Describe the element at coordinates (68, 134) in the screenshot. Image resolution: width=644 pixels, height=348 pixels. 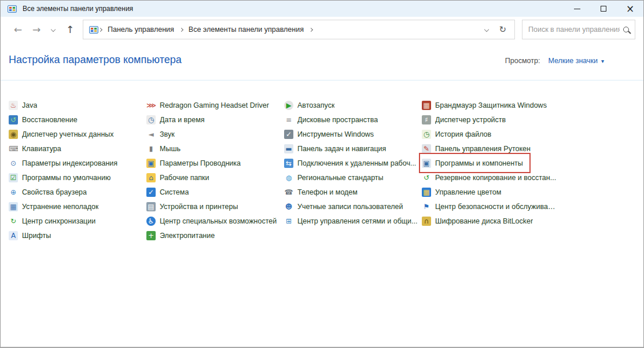
I see `item-label: Диспетчер учетных данных` at that location.